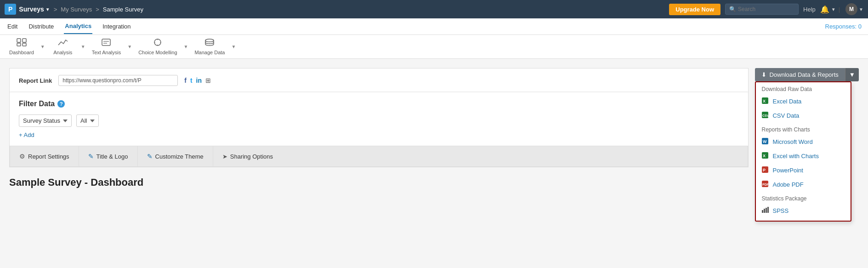  I want to click on top-bar: P Surveys ▼ > My Surveys > Sample Survey…, so click(434, 9).